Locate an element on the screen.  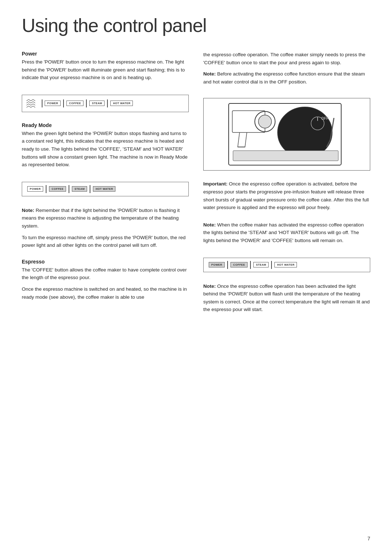
note2-block: Note: When the coffee maker has activate… is located at coordinates (287, 233).